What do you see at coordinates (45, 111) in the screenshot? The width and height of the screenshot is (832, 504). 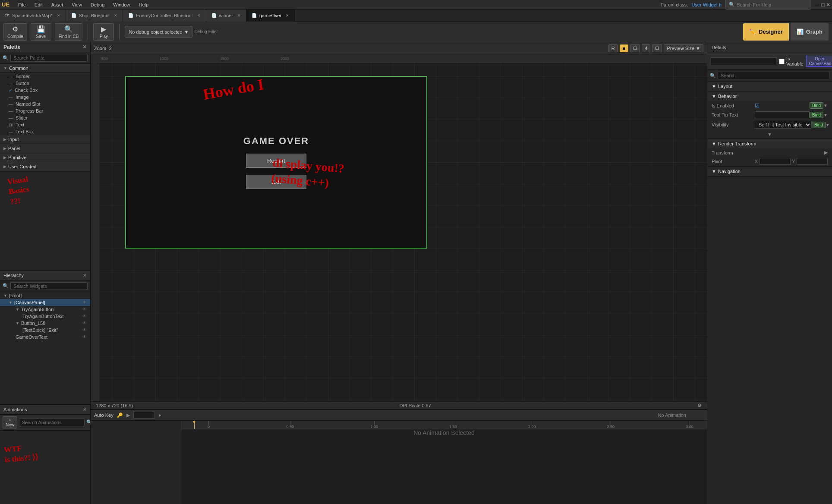 I see `palette-item-progress-bar: — Progress Bar` at bounding box center [45, 111].